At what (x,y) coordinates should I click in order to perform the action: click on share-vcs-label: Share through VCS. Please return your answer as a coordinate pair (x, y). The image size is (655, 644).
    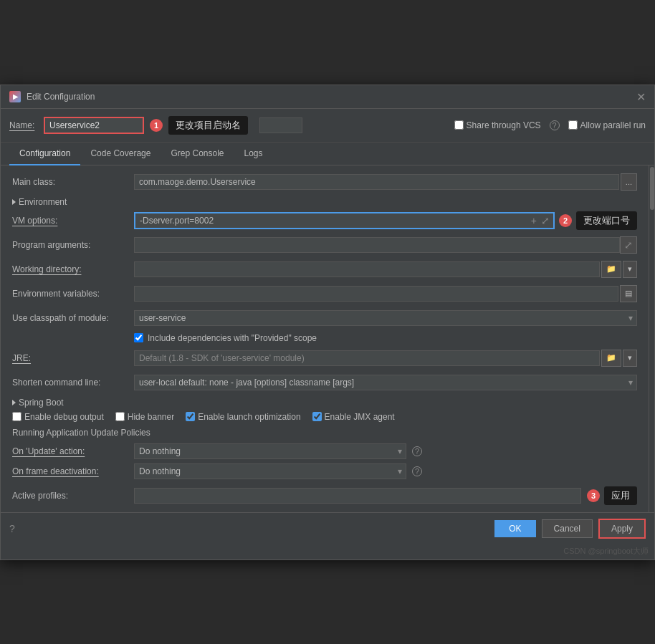
    Looking at the image, I should click on (504, 125).